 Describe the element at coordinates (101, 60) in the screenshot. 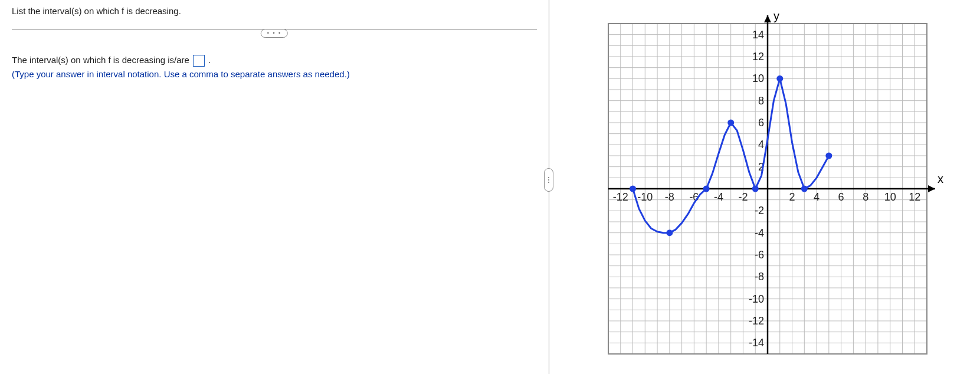

I see `answer-prefix: The interval(s) on which f is decreasing…` at that location.